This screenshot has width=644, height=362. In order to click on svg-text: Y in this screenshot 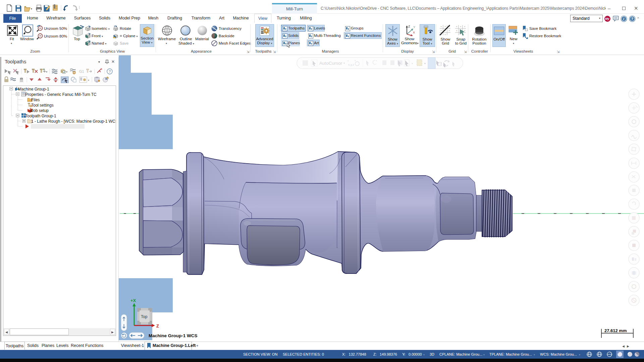, I will do `click(414, 27)`.